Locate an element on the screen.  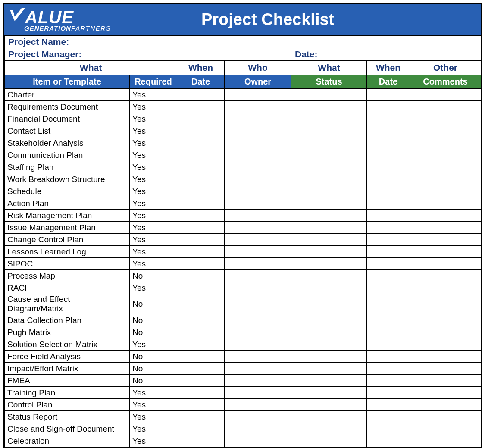
item-cell: SIPOC is located at coordinates (67, 264).